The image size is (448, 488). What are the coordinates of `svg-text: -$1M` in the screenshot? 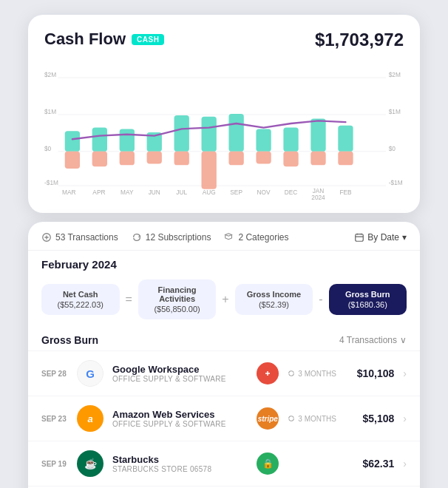 It's located at (396, 183).